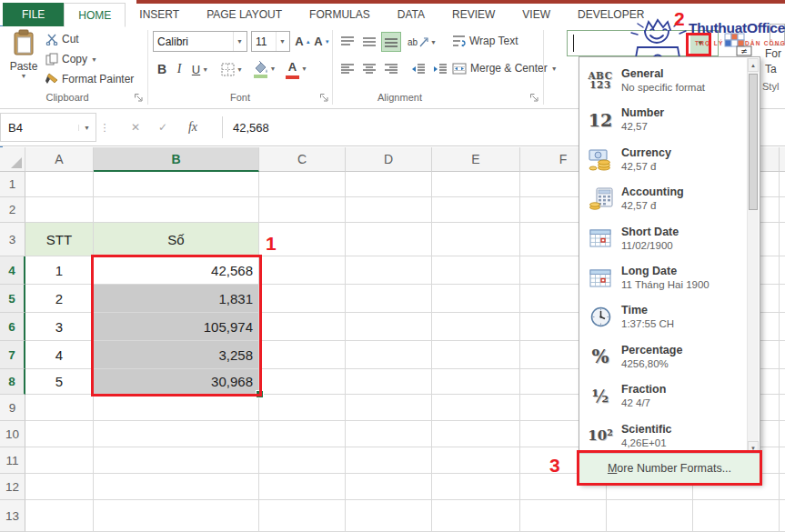 The image size is (785, 532). Describe the element at coordinates (176, 435) in the screenshot. I see `cell-B10` at that location.